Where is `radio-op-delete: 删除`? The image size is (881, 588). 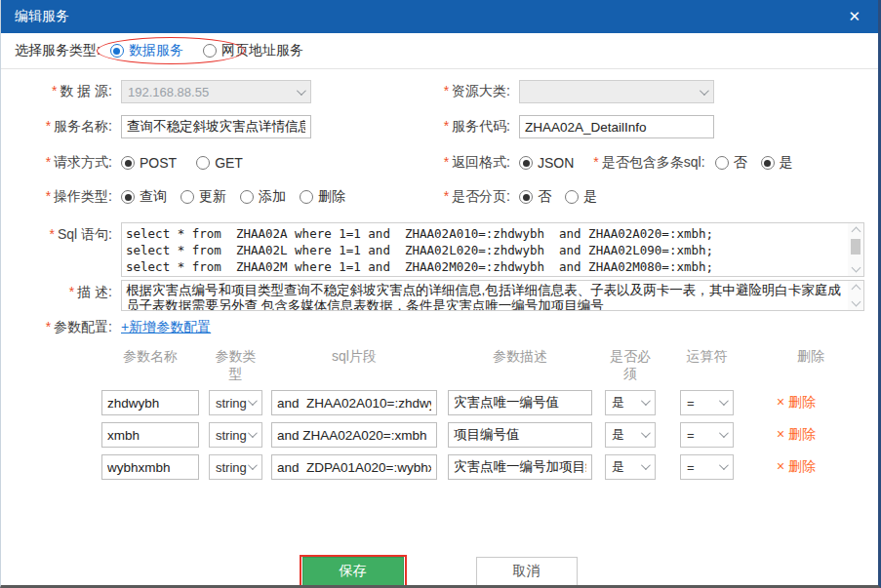 radio-op-delete: 删除 is located at coordinates (322, 197).